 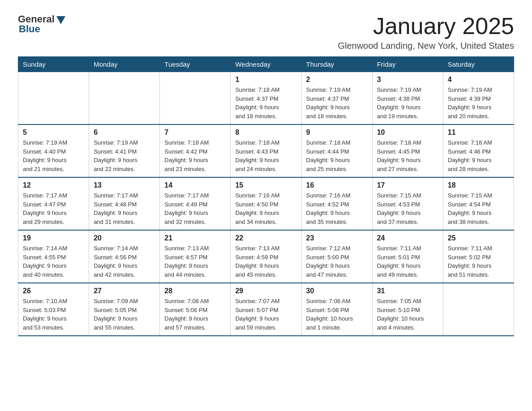 I want to click on day-info: Sunrise: 7:07 AMSunset: 5:07 PMDaylight:…, so click(x=266, y=314).